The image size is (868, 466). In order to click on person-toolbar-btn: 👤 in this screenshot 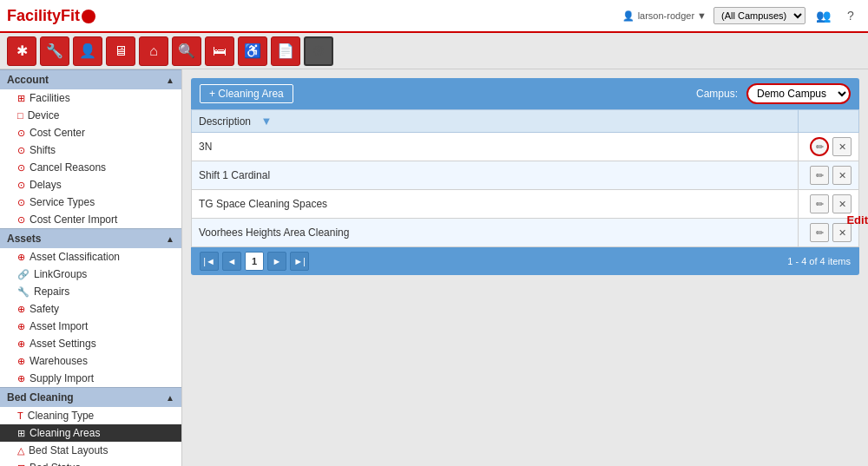, I will do `click(88, 51)`.